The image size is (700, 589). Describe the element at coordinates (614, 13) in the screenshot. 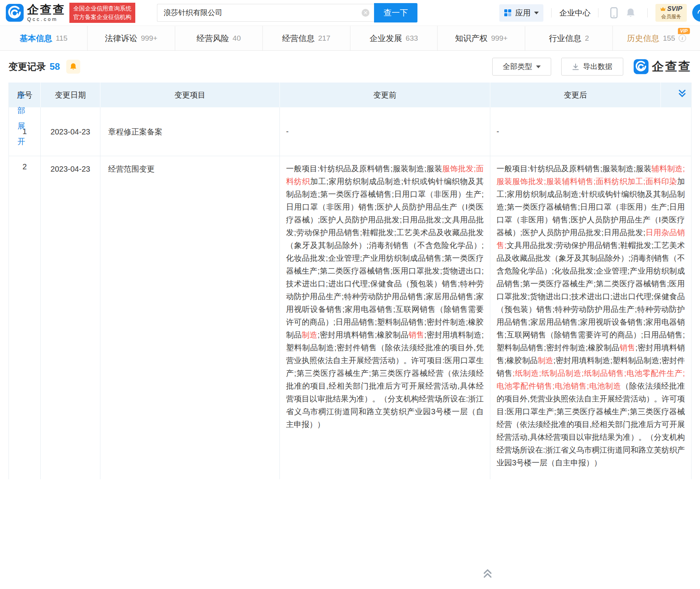

I see `phone-icon` at that location.